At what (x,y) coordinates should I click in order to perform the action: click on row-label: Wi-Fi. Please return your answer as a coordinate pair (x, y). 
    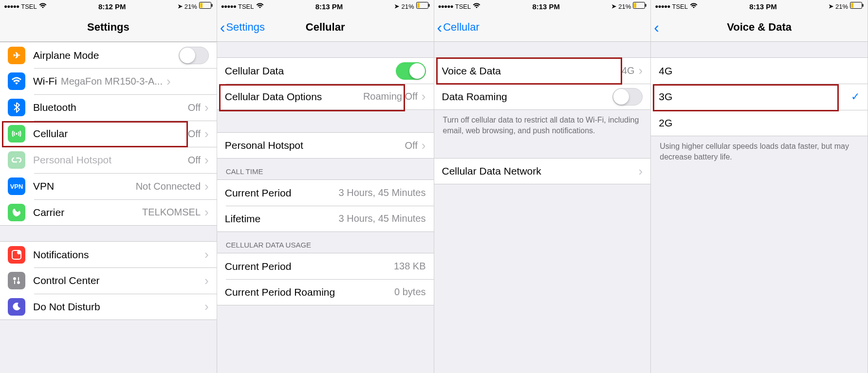
    Looking at the image, I should click on (45, 81).